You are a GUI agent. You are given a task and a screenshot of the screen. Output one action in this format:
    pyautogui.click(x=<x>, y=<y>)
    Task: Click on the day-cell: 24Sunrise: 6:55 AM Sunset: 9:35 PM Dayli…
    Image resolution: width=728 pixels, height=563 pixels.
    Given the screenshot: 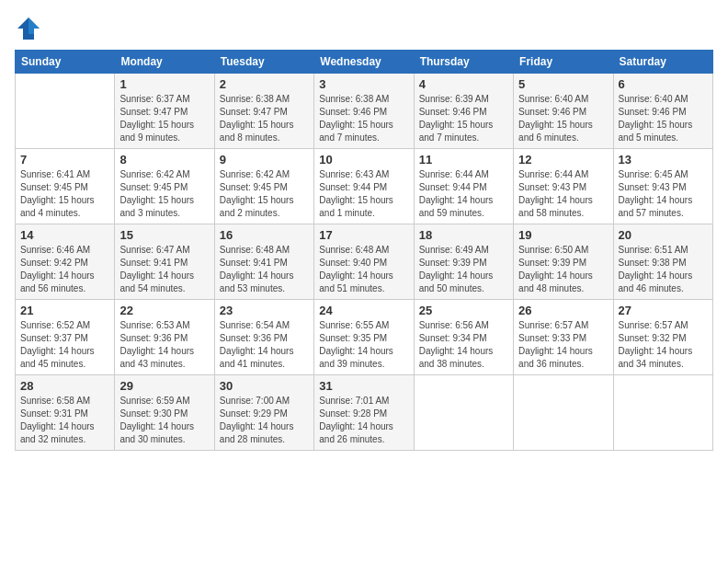 What is the action you would take?
    pyautogui.click(x=364, y=338)
    